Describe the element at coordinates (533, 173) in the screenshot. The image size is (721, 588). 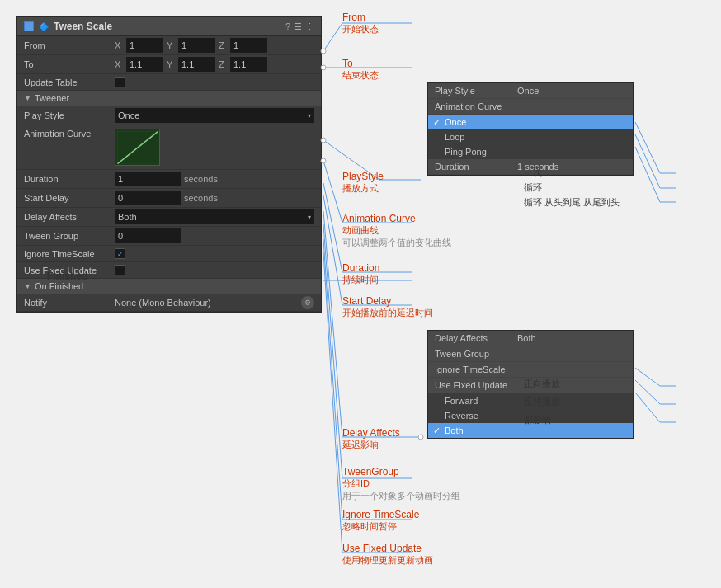
I see `once-cn: 一次` at that location.